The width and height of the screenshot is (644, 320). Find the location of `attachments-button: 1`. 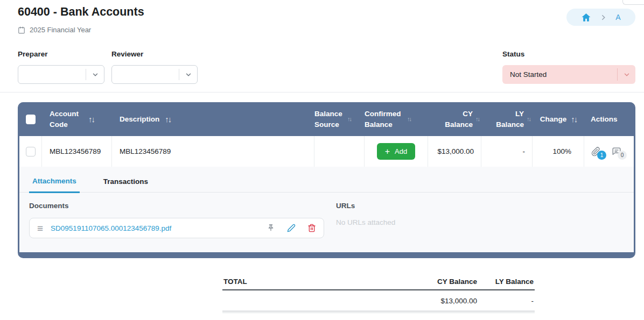

attachments-button: 1 is located at coordinates (596, 152).